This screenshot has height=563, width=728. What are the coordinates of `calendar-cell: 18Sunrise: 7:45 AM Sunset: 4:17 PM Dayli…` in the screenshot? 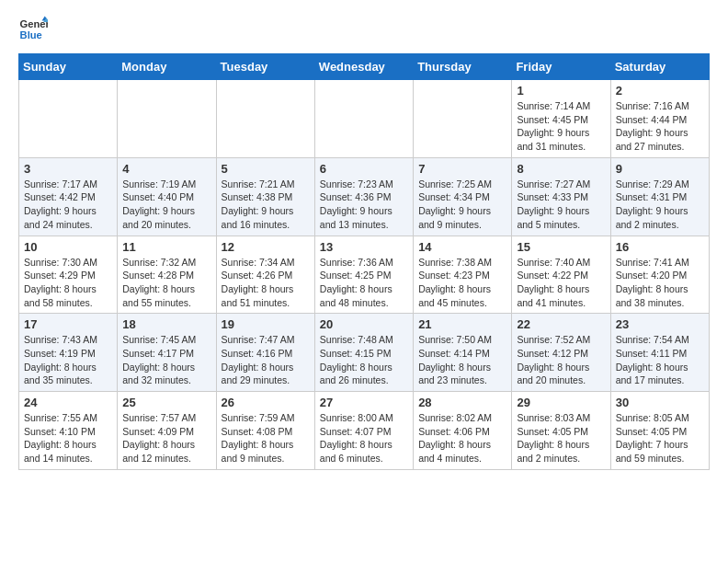 It's located at (167, 353).